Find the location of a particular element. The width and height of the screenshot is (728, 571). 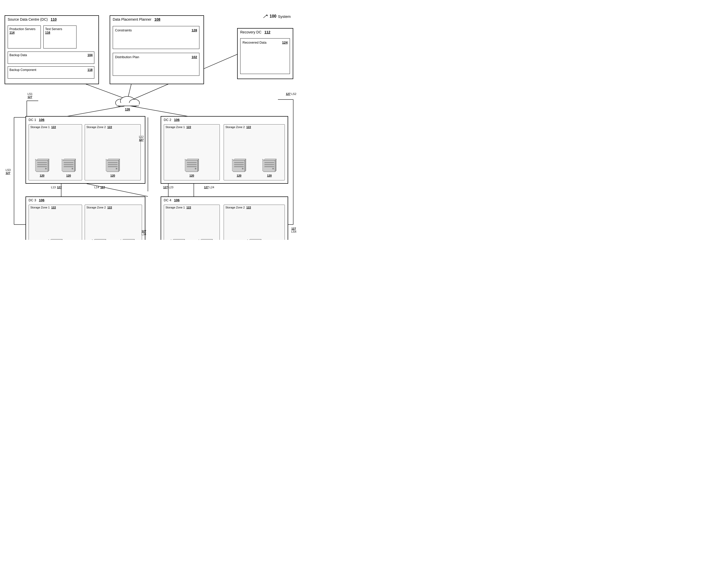

dc1-box: DC 1 106 Storage Zone 1 122 is located at coordinates (86, 150).